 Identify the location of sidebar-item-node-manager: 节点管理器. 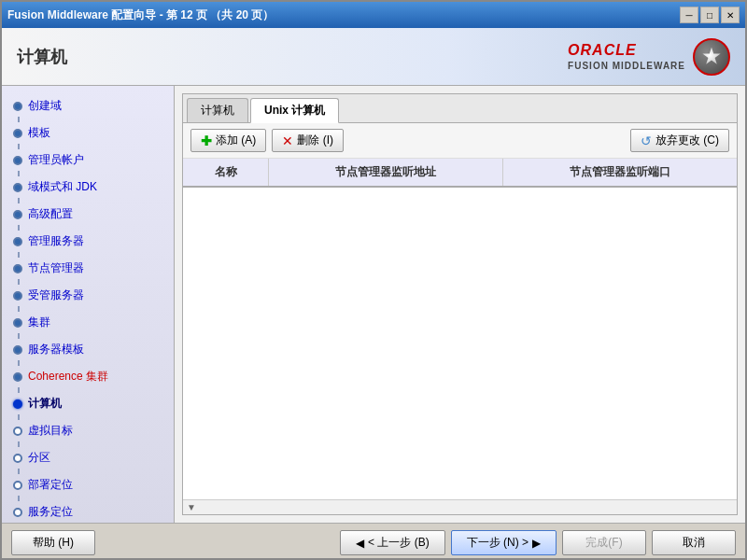
(88, 269).